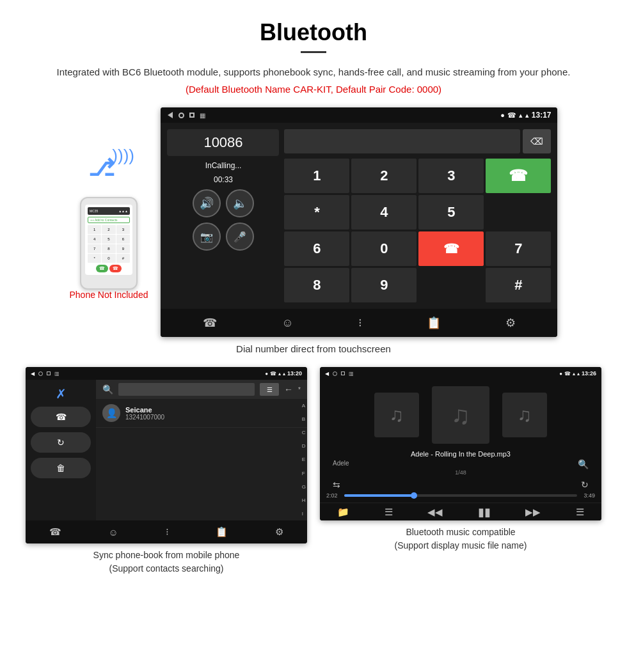  What do you see at coordinates (317, 285) in the screenshot?
I see `dial-key-8: 8` at bounding box center [317, 285].